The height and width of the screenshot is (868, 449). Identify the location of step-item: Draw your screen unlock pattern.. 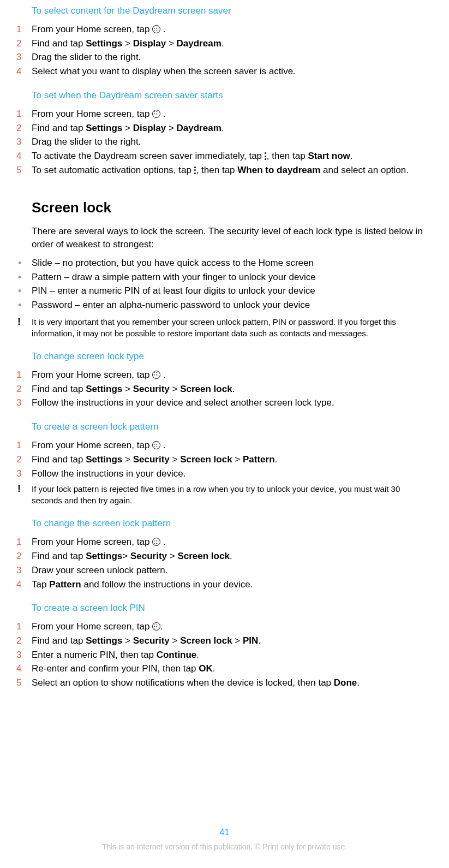
(225, 570).